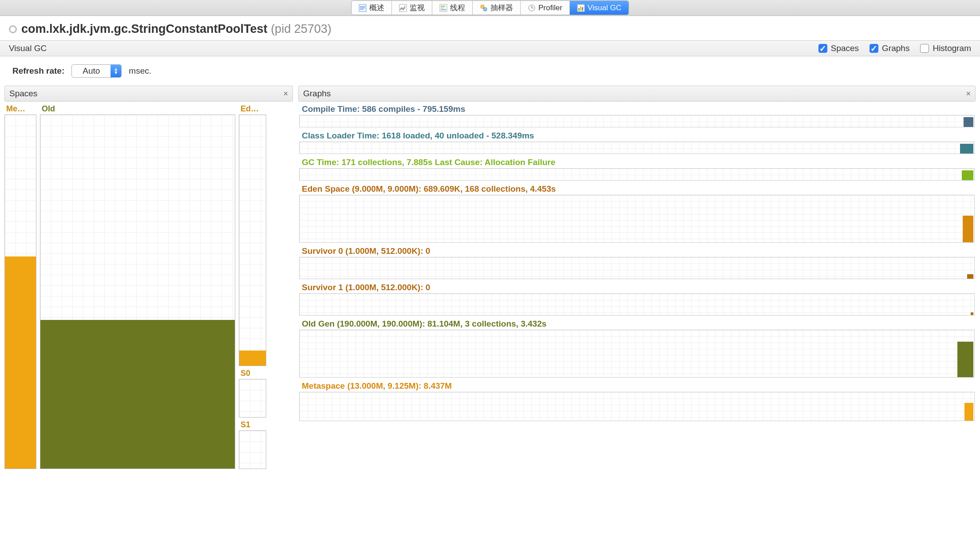  I want to click on tab-sampler: 抽样器, so click(497, 8).